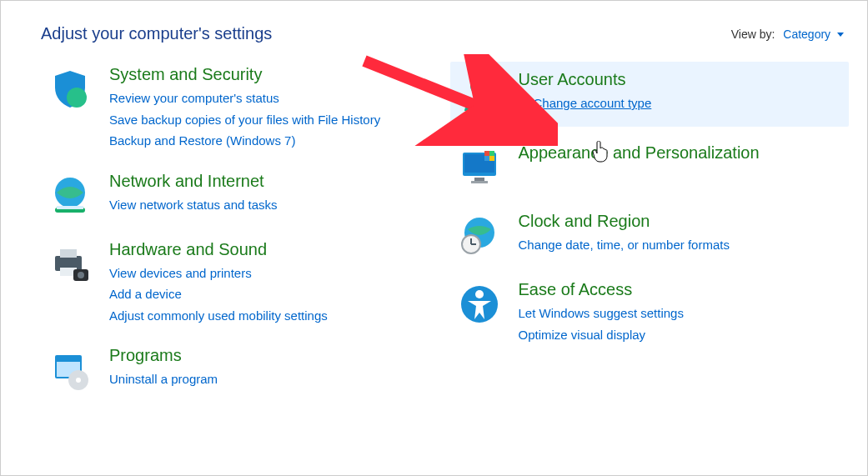 The height and width of the screenshot is (476, 868). What do you see at coordinates (650, 94) in the screenshot?
I see `category-user-accounts: User AccountsChange account type` at bounding box center [650, 94].